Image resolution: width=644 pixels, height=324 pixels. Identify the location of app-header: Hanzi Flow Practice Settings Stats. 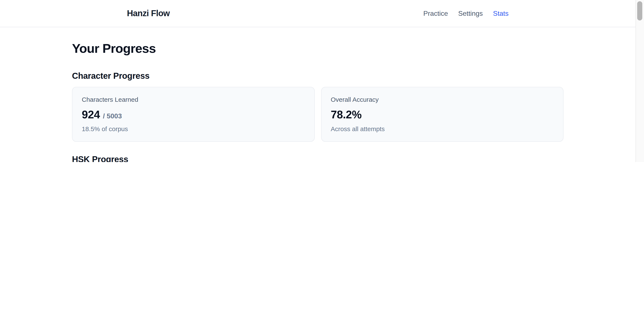
(322, 13).